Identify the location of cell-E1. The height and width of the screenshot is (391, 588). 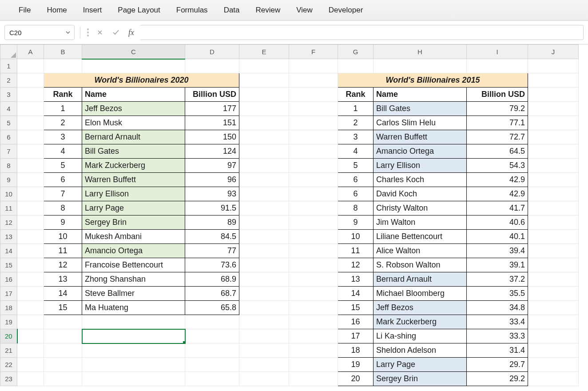
(264, 66).